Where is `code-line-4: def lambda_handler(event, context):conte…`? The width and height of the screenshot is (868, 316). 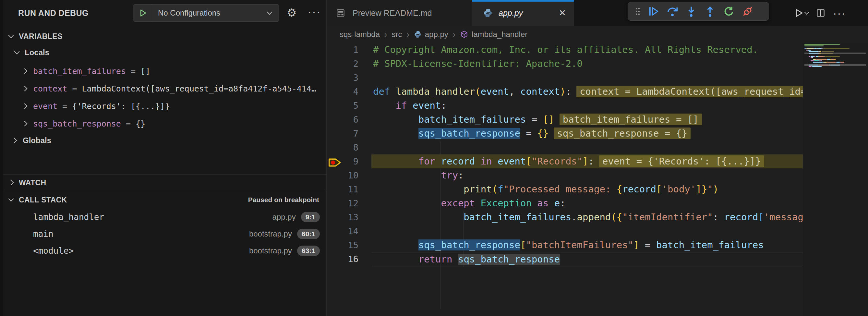 code-line-4: def lambda_handler(event, context):conte… is located at coordinates (587, 92).